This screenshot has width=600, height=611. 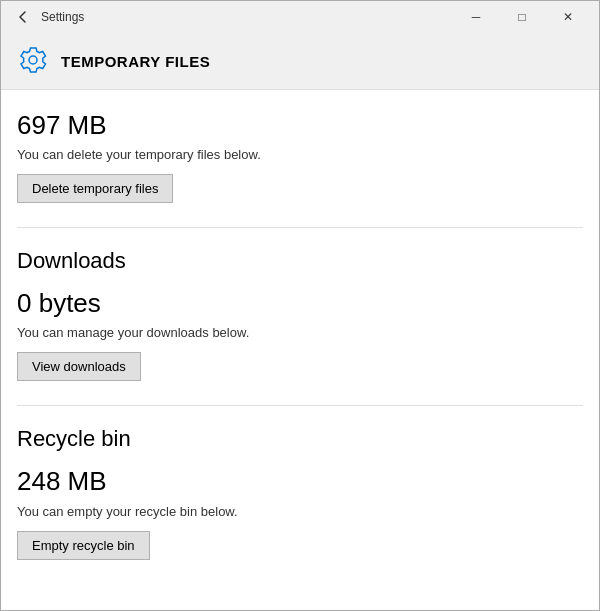 What do you see at coordinates (84, 546) in the screenshot?
I see `empty-recycle-bin-button: Empty recycle bin` at bounding box center [84, 546].